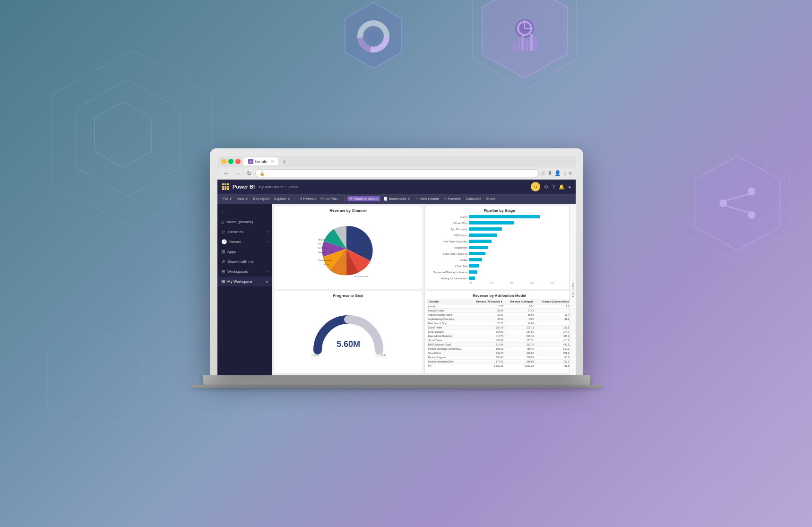 Image resolution: width=812 pixels, height=527 pixels. Describe the element at coordinates (282, 199) in the screenshot. I see `toolbar-explore: Explore ∨` at that location.